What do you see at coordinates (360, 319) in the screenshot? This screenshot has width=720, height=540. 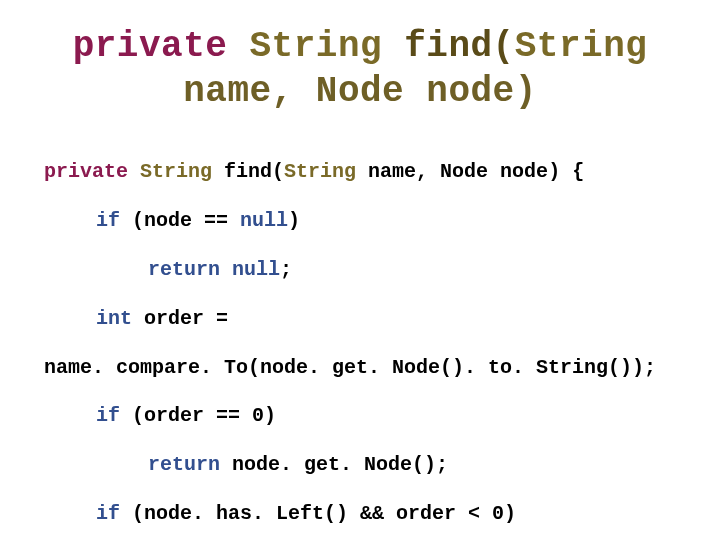 I see `code-line-4: int order =` at bounding box center [360, 319].